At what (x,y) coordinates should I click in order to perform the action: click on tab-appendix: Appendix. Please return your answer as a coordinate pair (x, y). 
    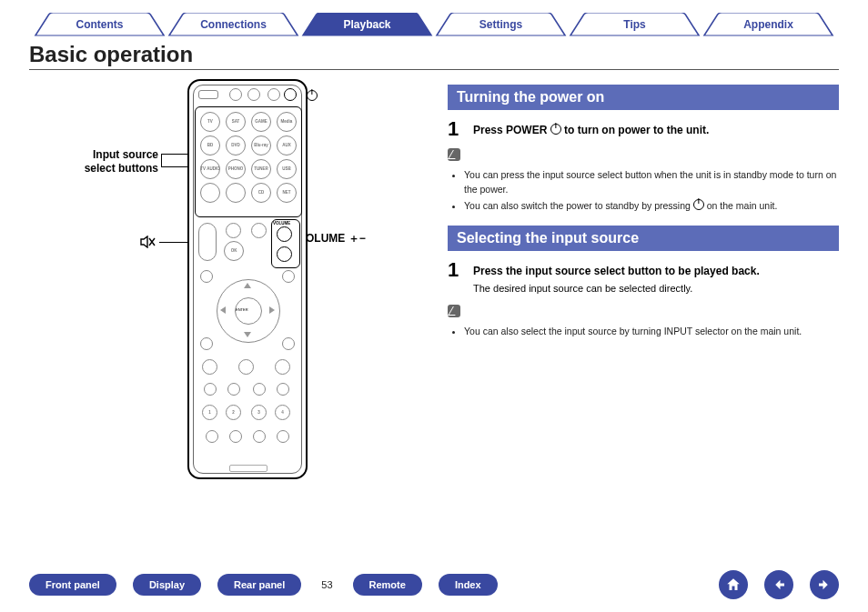
    Looking at the image, I should click on (768, 25).